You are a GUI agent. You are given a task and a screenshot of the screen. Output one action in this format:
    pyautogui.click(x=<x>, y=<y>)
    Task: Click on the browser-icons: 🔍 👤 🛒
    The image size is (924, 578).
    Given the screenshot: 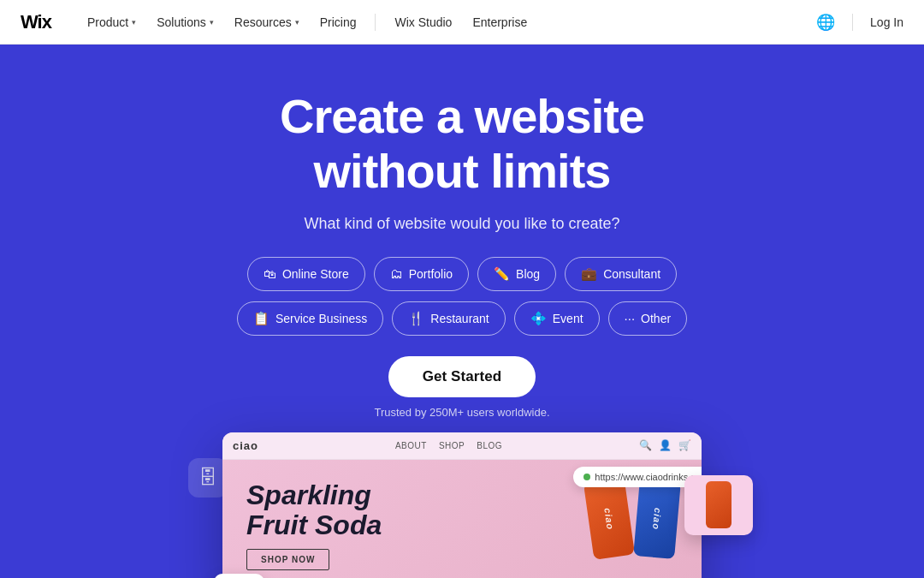 What is the action you would take?
    pyautogui.click(x=666, y=445)
    